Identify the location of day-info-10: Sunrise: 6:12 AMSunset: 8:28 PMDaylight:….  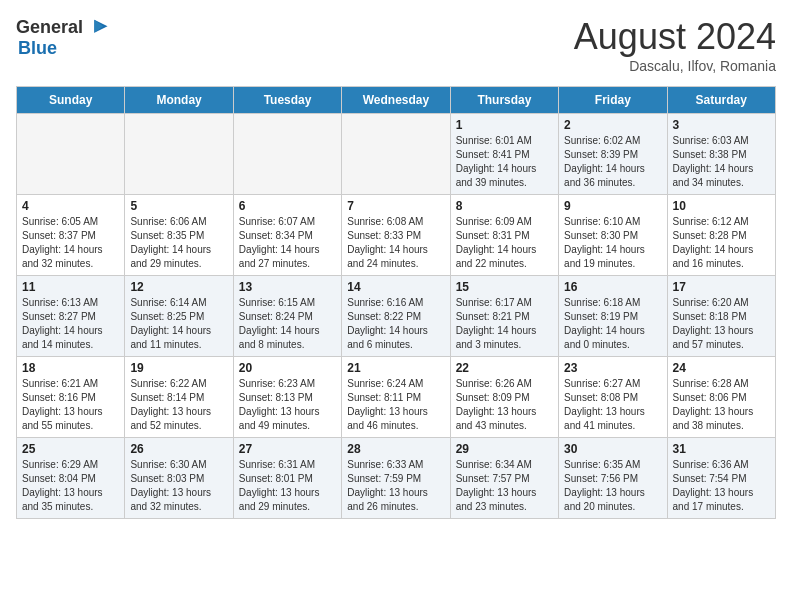
(722, 243).